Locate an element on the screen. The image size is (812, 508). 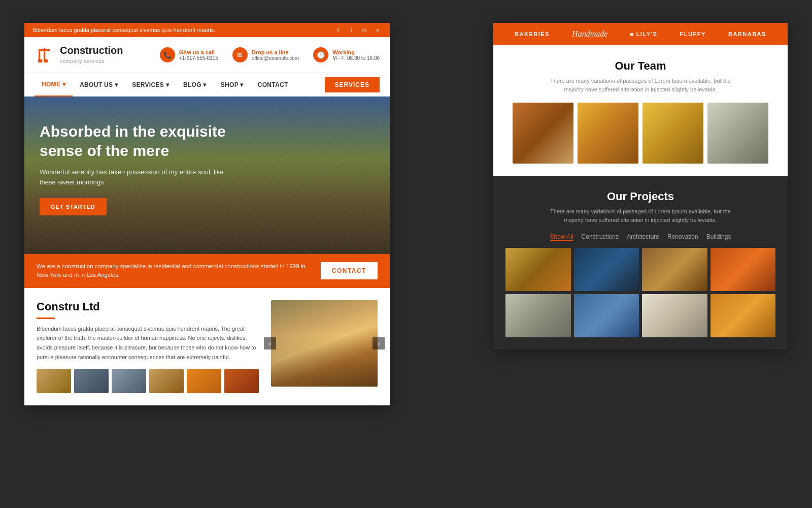
site-nav: HOME ▾ ABOUT US ▾ SERVICES ▾ BLOG ▾ SHOP… is located at coordinates (207, 85).